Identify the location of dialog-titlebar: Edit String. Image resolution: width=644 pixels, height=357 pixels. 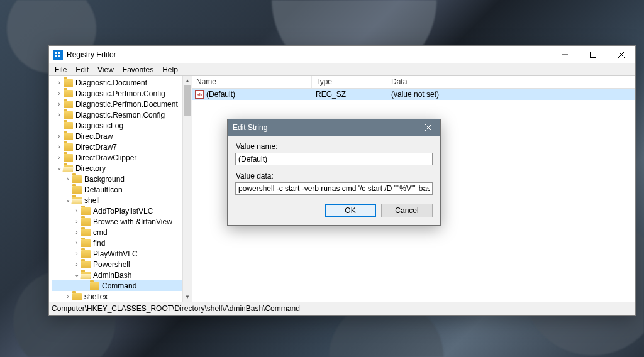
(334, 128).